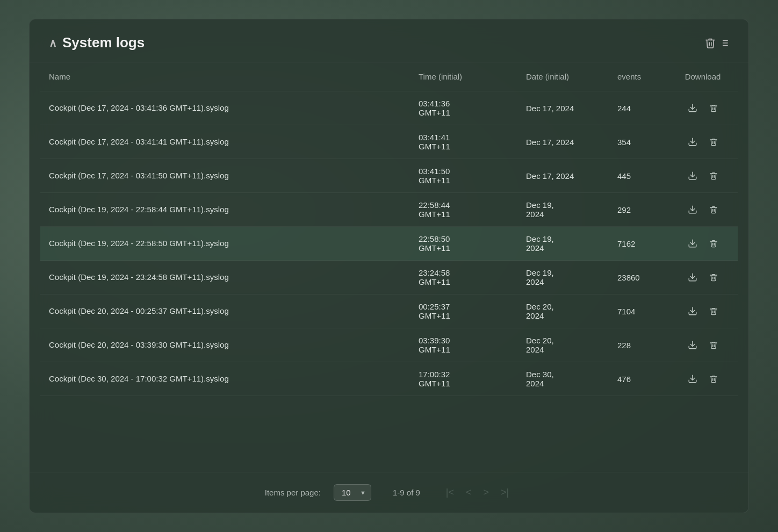 The width and height of the screenshot is (778, 532). What do you see at coordinates (97, 43) in the screenshot?
I see `panel-title: ∧ System logs` at bounding box center [97, 43].